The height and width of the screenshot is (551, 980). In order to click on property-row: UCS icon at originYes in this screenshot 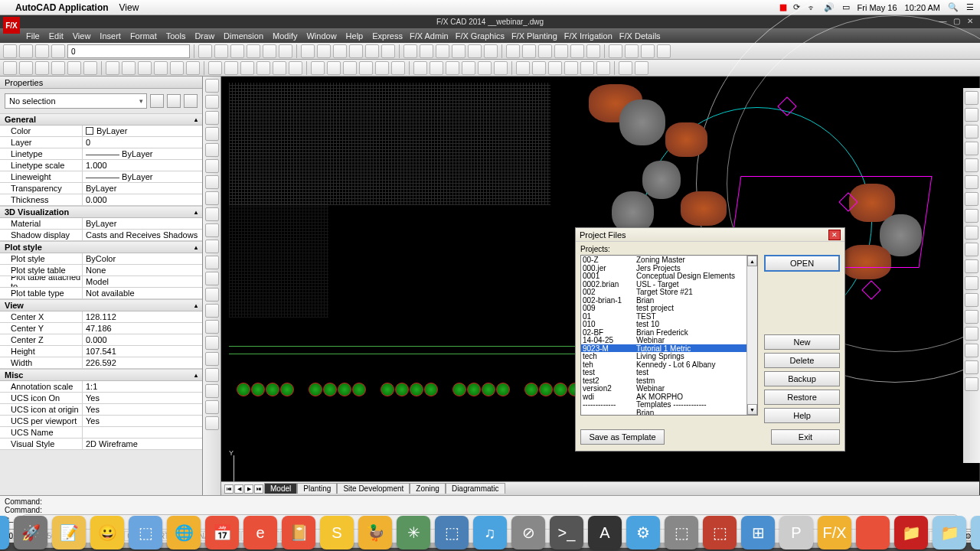, I will do `click(101, 410)`.